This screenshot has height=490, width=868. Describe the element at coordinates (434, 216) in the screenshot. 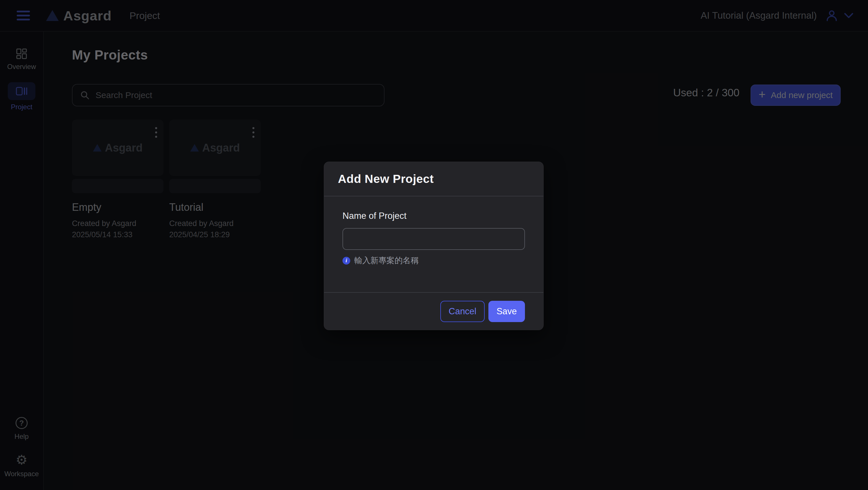

I see `project-name-label: Name of Project` at that location.